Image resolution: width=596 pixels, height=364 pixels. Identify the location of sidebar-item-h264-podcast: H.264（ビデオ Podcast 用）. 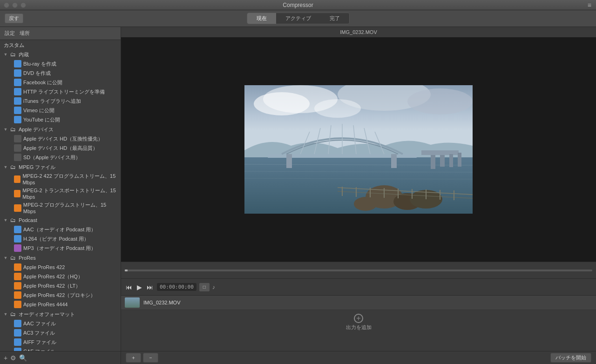
(61, 239).